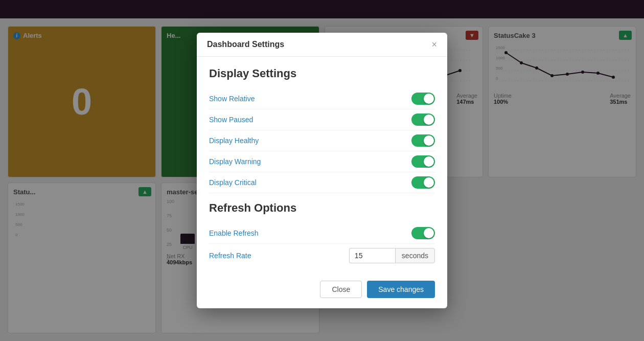 The height and width of the screenshot is (341, 644). I want to click on modal-title: Dashboard Settings, so click(245, 44).